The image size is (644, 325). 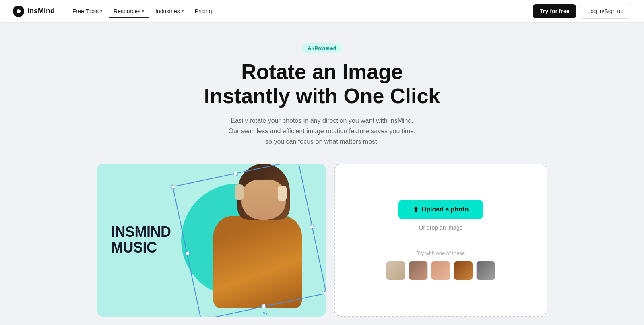 I want to click on samples-label: Try with one of these, so click(x=441, y=253).